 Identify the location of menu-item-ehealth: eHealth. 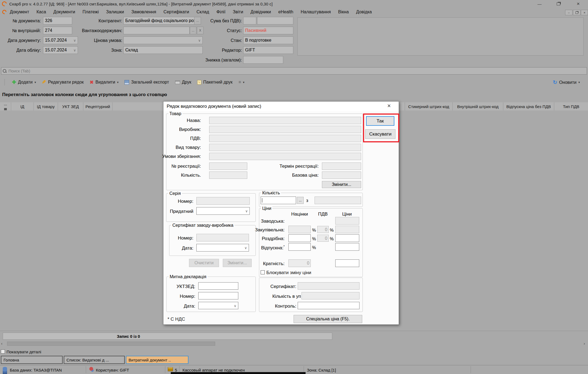
(286, 12).